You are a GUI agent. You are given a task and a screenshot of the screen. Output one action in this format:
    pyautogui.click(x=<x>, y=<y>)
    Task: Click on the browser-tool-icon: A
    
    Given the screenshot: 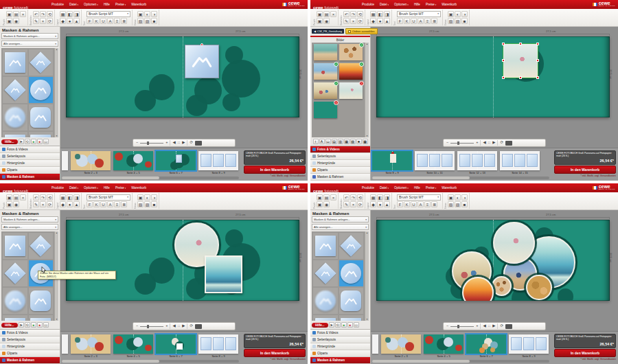 What is the action you would take?
    pyautogui.click(x=322, y=141)
    